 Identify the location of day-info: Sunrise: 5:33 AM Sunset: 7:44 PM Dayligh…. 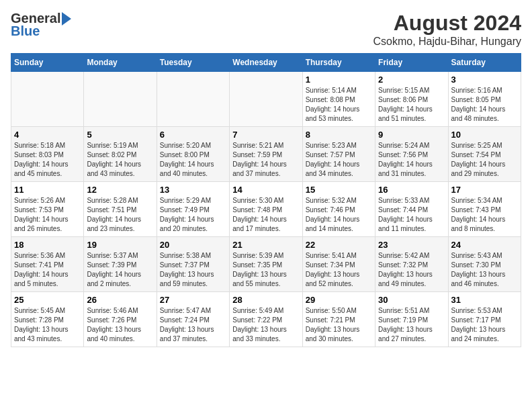
(411, 215).